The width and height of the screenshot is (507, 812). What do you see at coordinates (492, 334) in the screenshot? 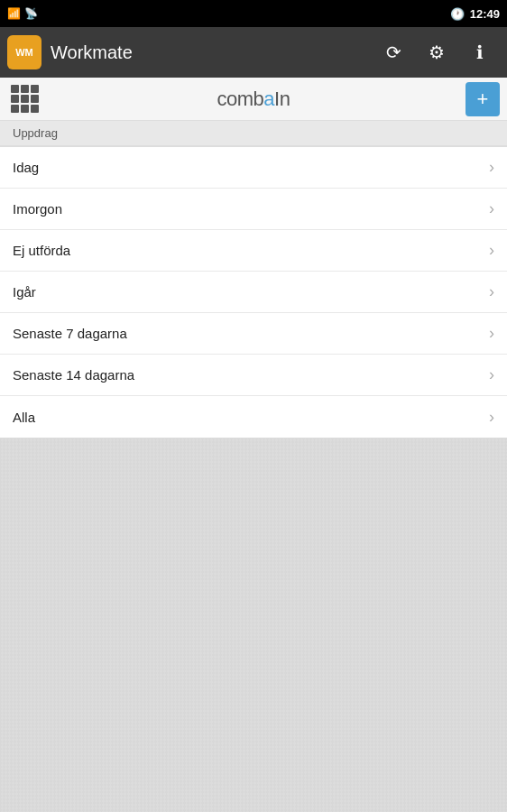
I see `chevron-icon-senaste-7: ›` at bounding box center [492, 334].